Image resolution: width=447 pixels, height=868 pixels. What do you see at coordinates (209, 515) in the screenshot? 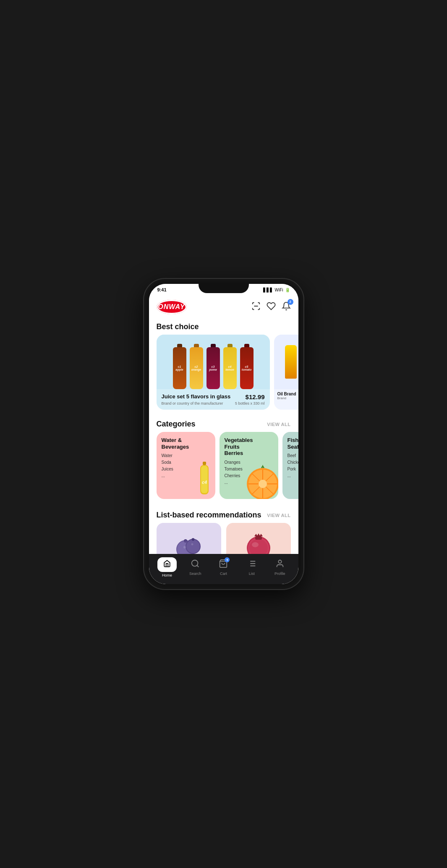
I see `recs-title: List-based recommendations` at bounding box center [209, 515].